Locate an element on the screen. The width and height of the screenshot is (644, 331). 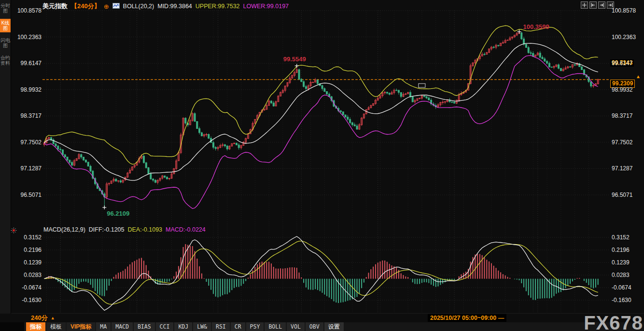
sidebar-tab-1: K线图 is located at coordinates (5, 26).